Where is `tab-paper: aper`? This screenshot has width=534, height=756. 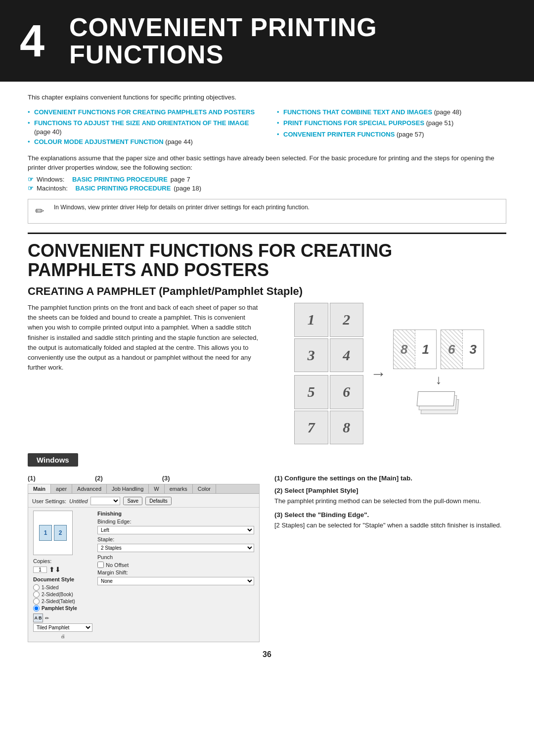
tab-paper: aper is located at coordinates (61, 489).